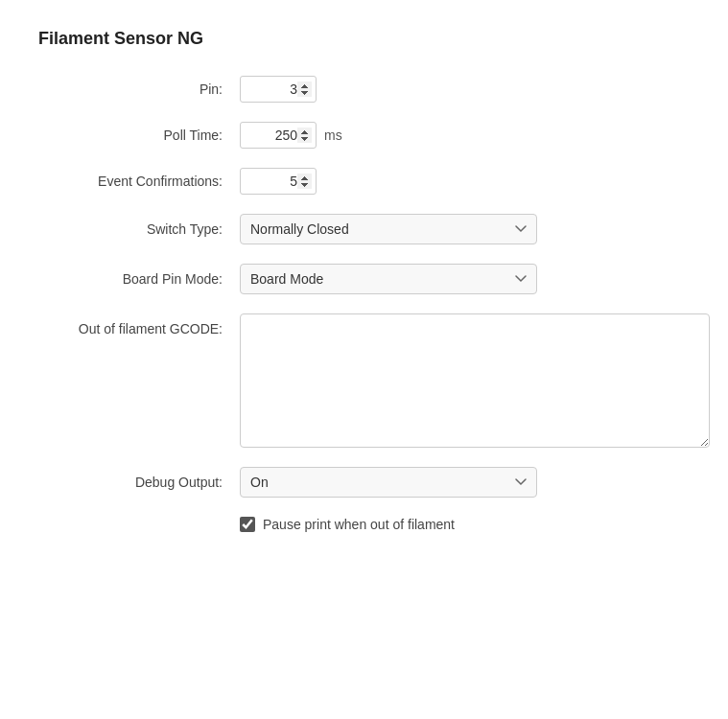 Image resolution: width=728 pixels, height=719 pixels. I want to click on gcode-textarea, so click(475, 381).